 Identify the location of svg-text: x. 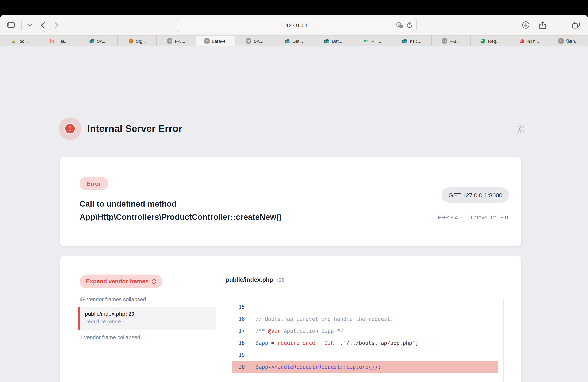
(401, 26).